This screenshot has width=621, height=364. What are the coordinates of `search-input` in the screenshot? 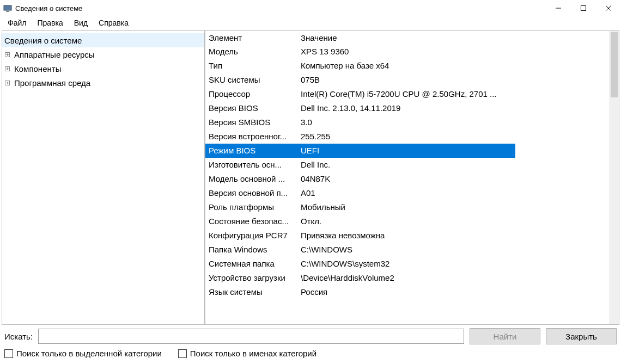 It's located at (251, 336).